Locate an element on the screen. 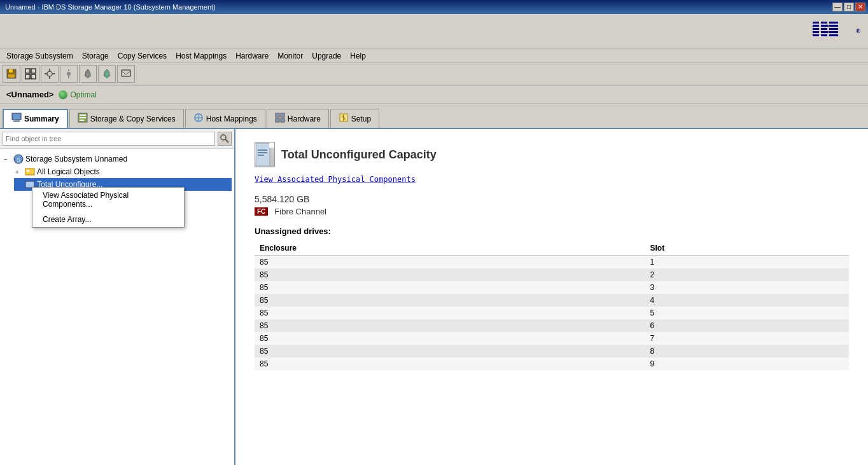  svg-text: S is located at coordinates (18, 160).